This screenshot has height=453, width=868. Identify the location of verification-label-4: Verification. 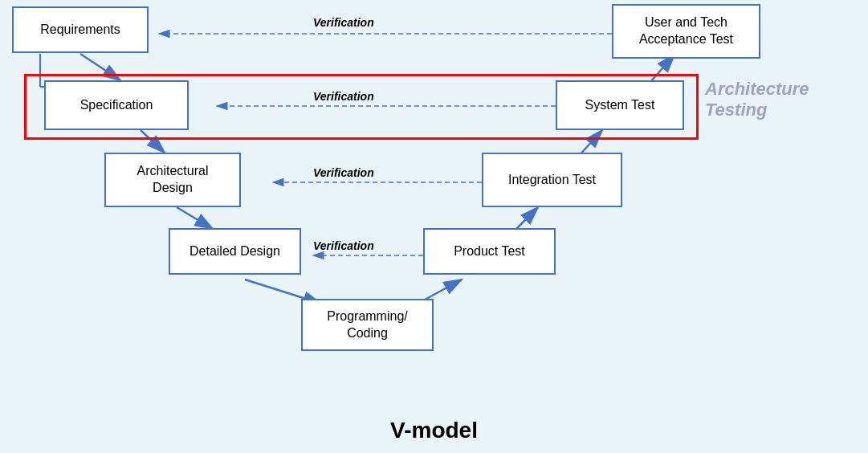
(344, 246).